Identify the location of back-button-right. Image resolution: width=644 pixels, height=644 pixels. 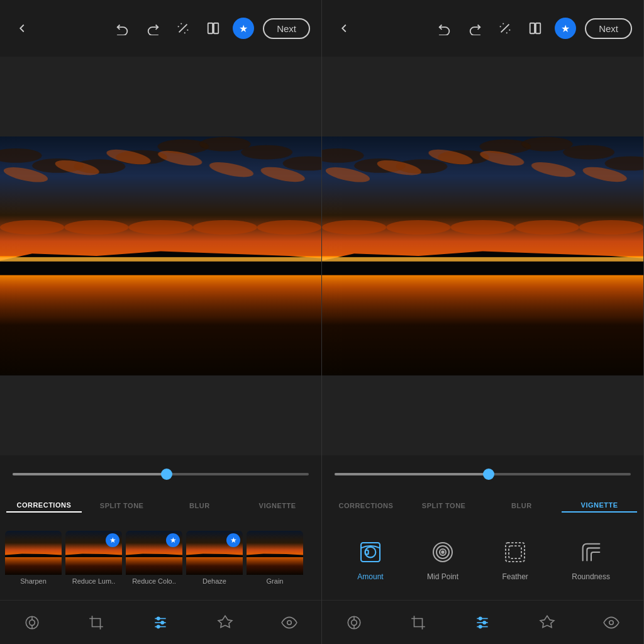
(344, 28).